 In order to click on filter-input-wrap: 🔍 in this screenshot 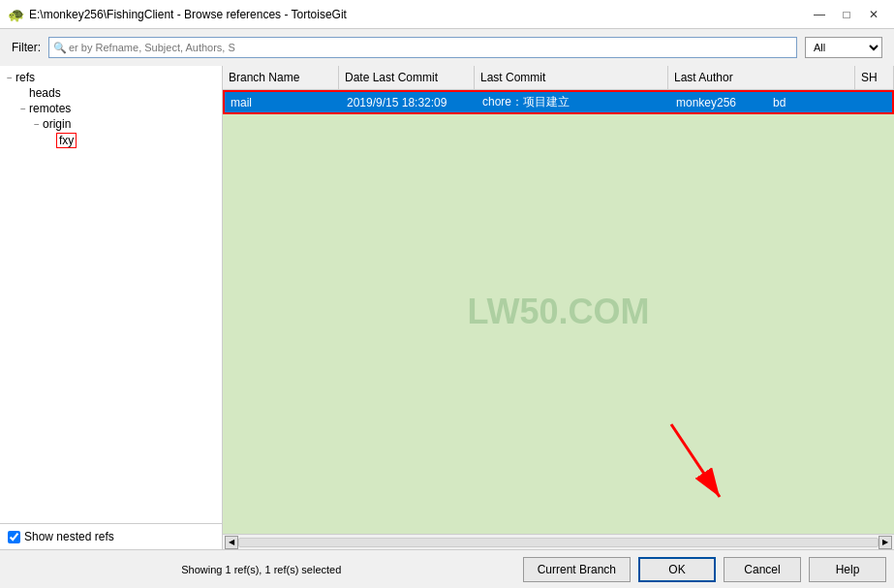, I will do `click(422, 47)`.